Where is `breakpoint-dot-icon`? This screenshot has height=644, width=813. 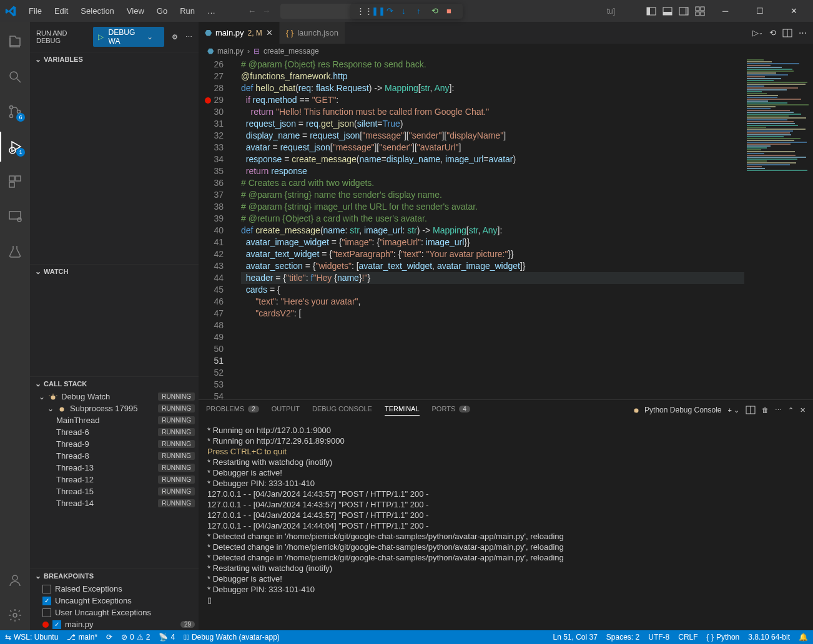 breakpoint-dot-icon is located at coordinates (208, 100).